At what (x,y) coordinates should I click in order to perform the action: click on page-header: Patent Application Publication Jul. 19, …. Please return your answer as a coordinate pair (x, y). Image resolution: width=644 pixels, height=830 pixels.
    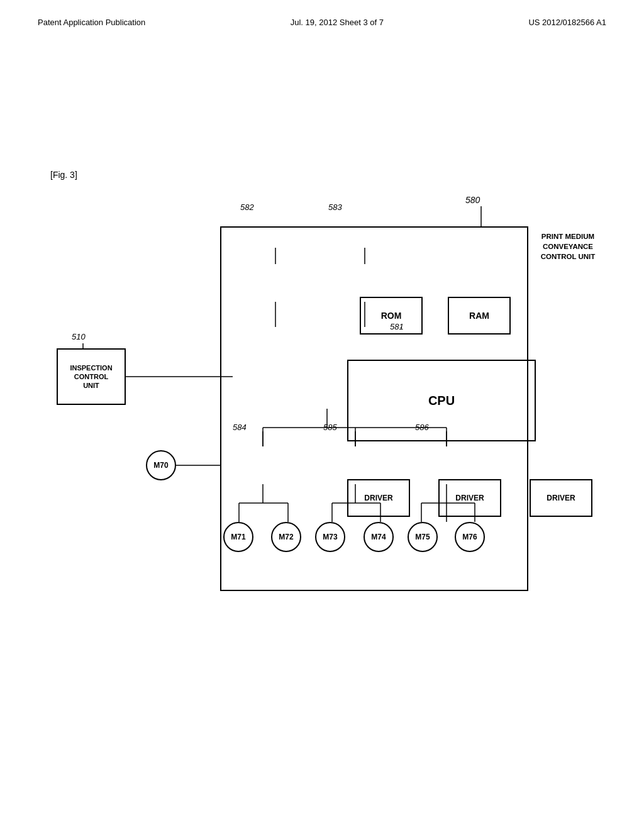
    Looking at the image, I should click on (322, 14).